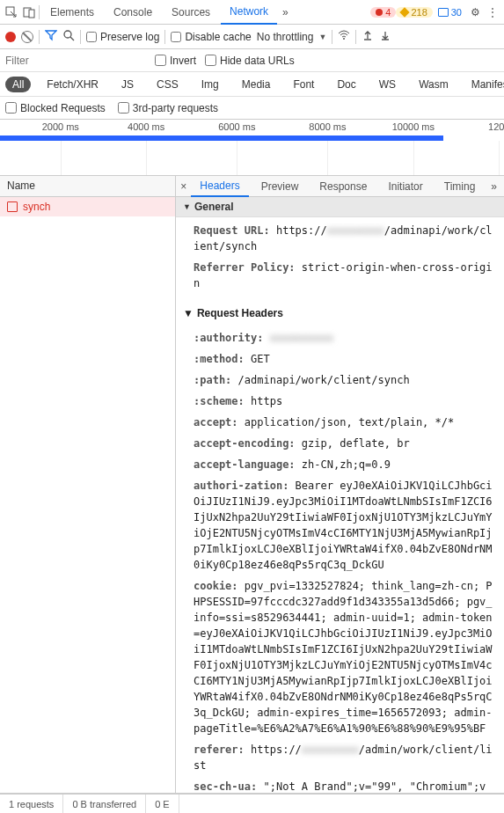  Describe the element at coordinates (250, 61) in the screenshot. I see `hide-data-urls-checkbox: Hide data URLs` at that location.